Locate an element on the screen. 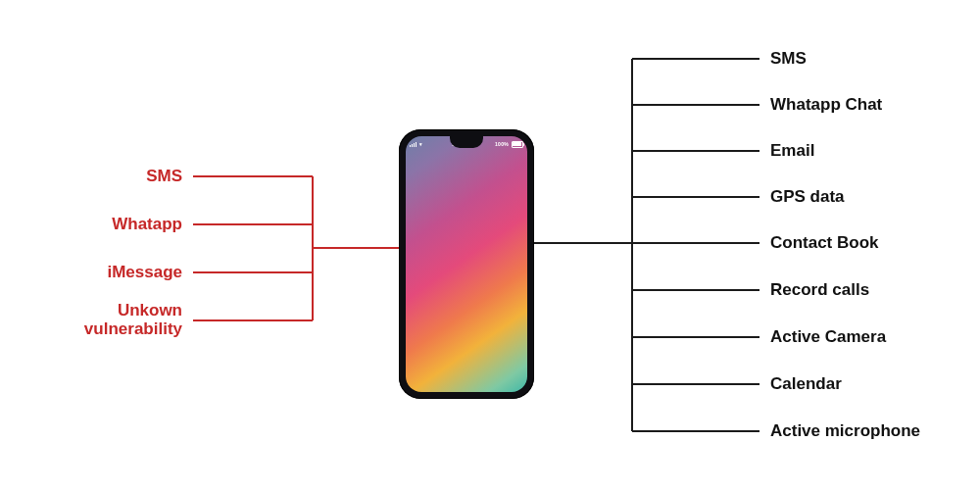 Image resolution: width=980 pixels, height=491 pixels. phone-notch is located at coordinates (466, 142).